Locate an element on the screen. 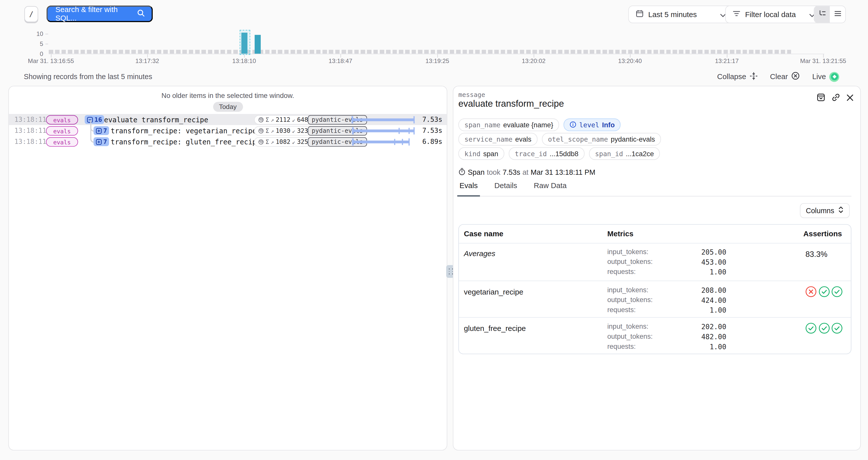  columns-button: Columns is located at coordinates (825, 211).